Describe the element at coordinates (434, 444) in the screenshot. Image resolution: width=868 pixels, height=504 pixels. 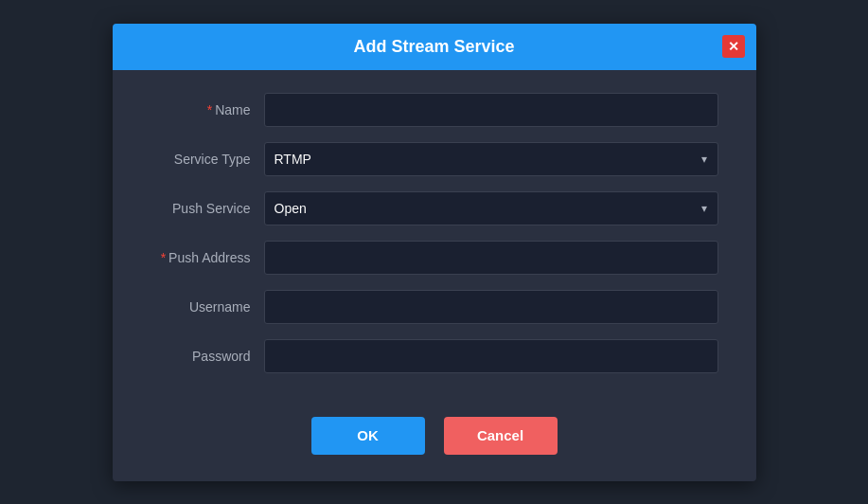
I see `dialog-footer: OK Cancel` at that location.